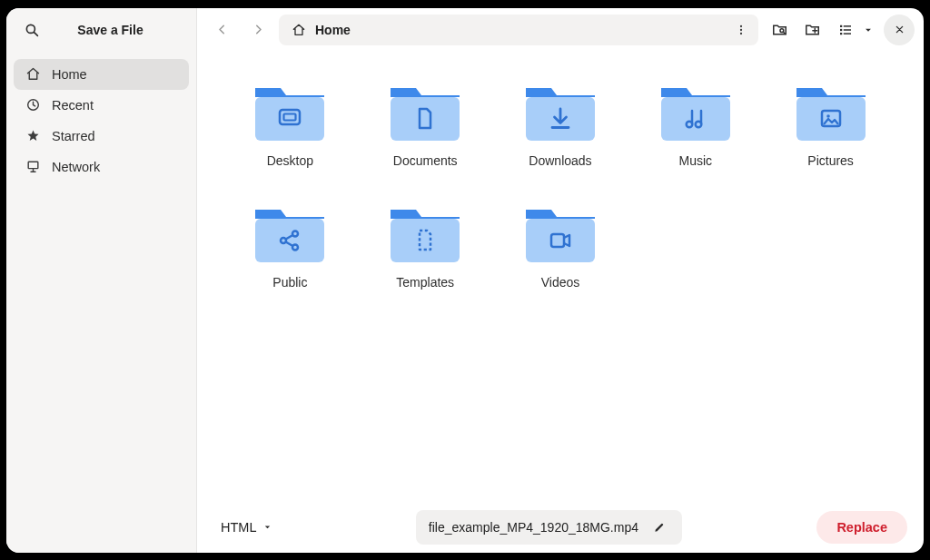 The width and height of the screenshot is (930, 560). Describe the element at coordinates (846, 30) in the screenshot. I see `view-mode-button` at that location.